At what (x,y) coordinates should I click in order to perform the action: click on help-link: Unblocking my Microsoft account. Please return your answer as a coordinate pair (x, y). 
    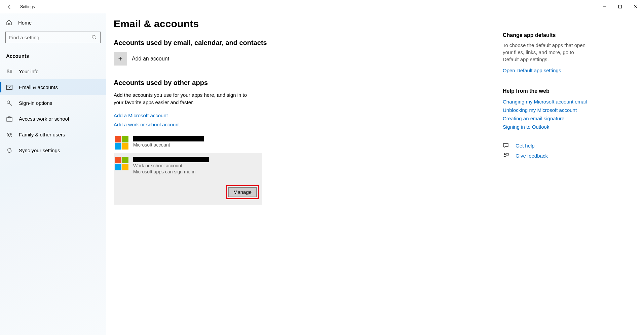
    Looking at the image, I should click on (567, 110).